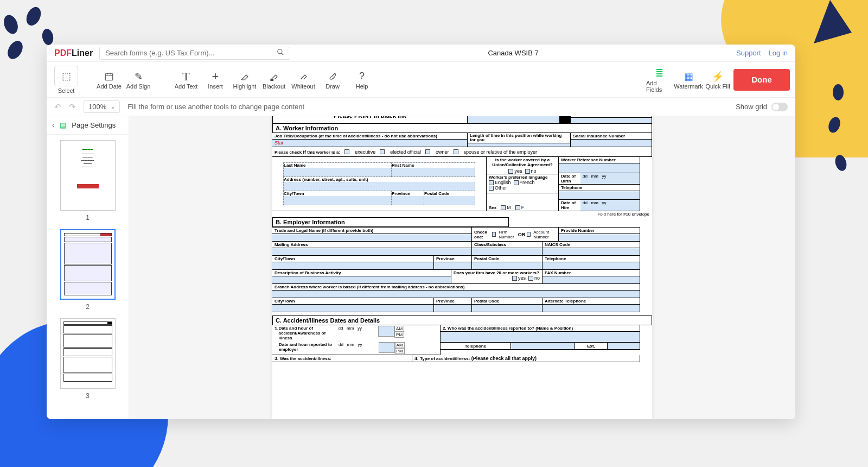 This screenshot has height=467, width=868. Describe the element at coordinates (245, 80) in the screenshot. I see `highlight-button: Highlight` at that location.